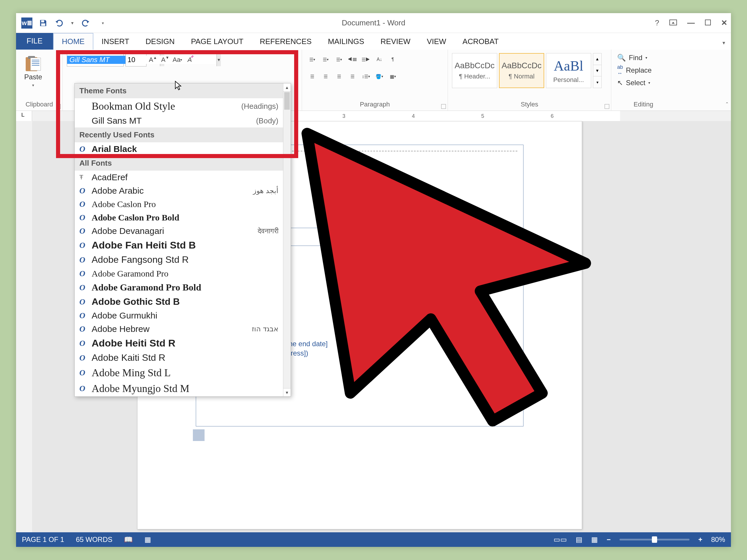  I want to click on zoom-slider, so click(654, 539).